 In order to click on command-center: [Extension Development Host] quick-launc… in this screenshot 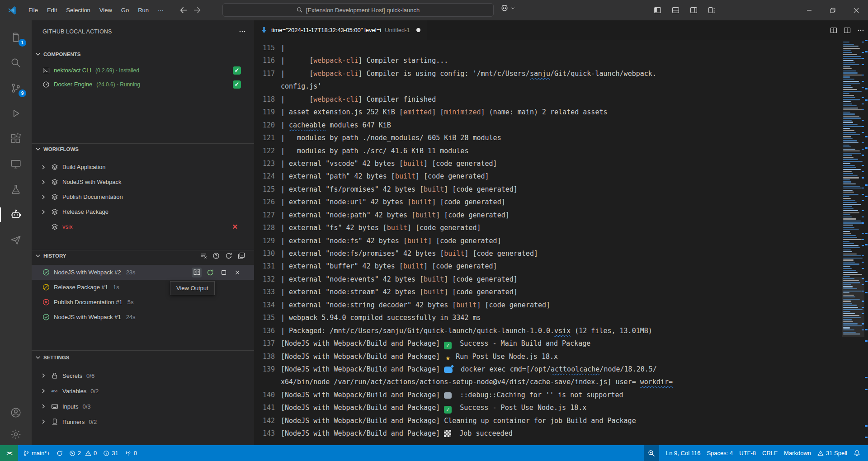, I will do `click(358, 10)`.